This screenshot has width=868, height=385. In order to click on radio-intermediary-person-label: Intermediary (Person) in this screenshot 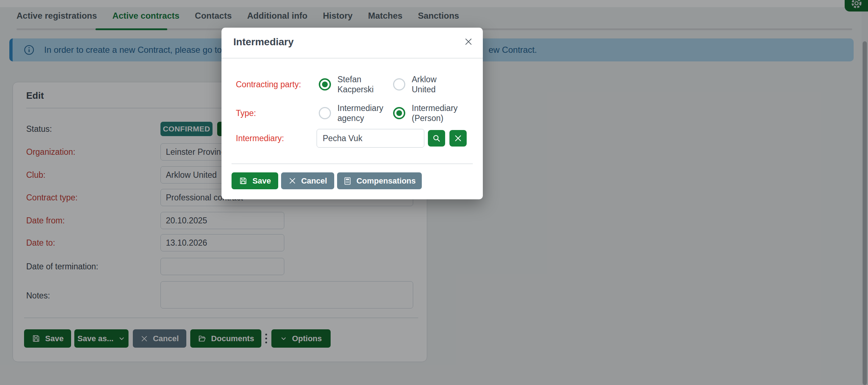, I will do `click(436, 113)`.